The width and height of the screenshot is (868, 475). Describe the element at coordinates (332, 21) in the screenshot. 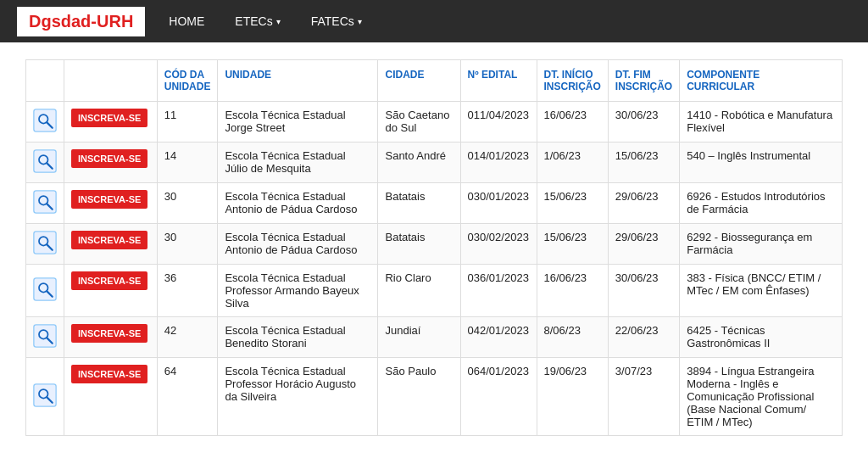

I see `nav-item-label: FATECs` at that location.